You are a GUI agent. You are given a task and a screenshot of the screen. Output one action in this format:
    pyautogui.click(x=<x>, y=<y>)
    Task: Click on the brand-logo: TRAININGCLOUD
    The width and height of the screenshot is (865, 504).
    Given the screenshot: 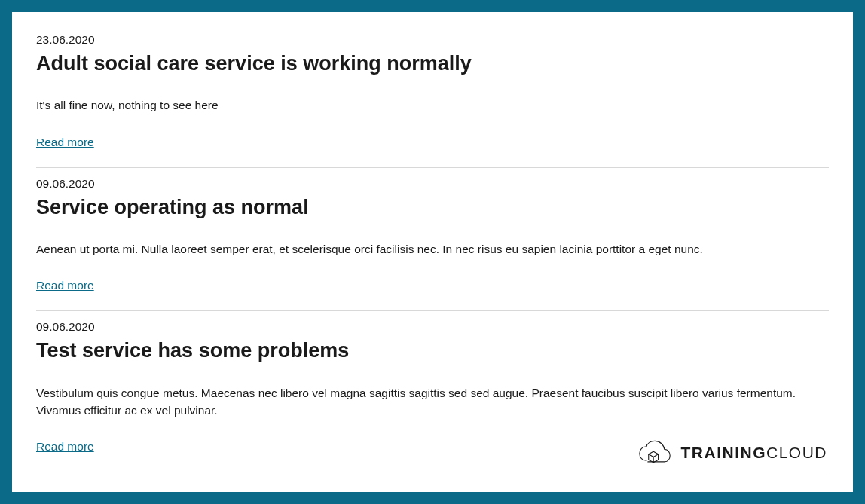 What is the action you would take?
    pyautogui.click(x=732, y=453)
    